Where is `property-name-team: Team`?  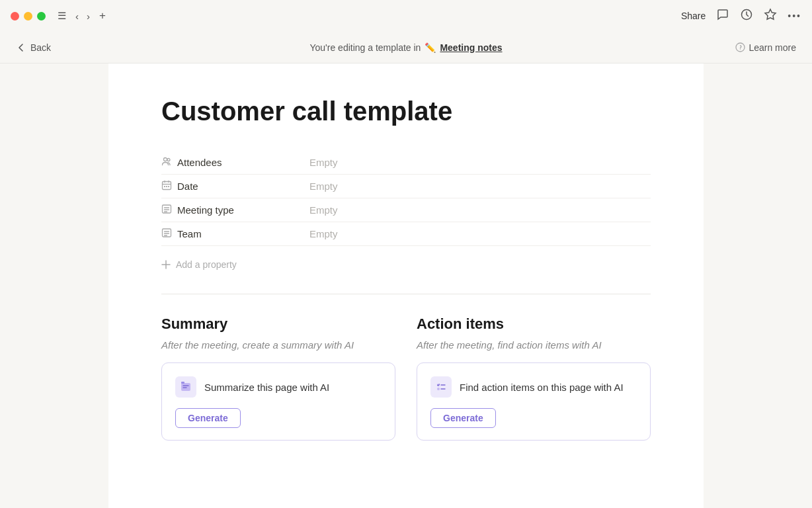 property-name-team: Team is located at coordinates (243, 234).